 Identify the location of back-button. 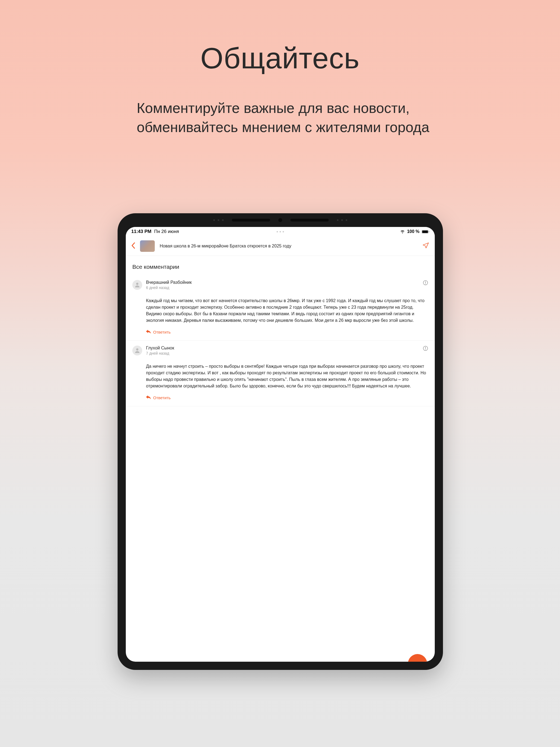
(133, 246).